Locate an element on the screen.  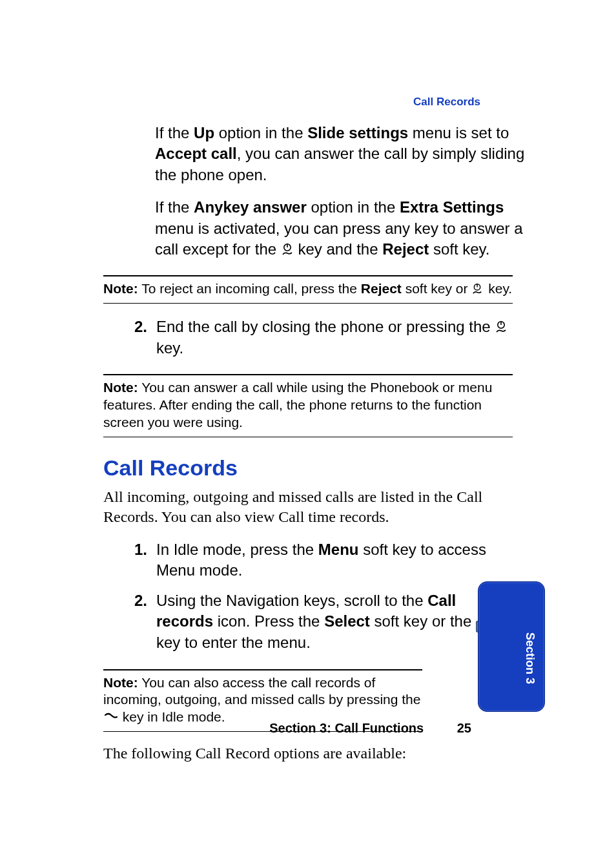
text: To reject an incoming call, press the is located at coordinates (249, 288).